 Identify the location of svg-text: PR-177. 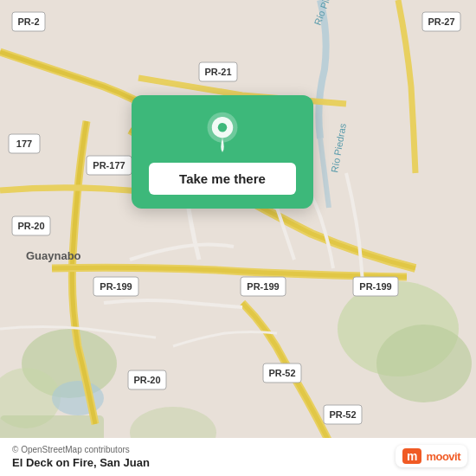
(109, 165).